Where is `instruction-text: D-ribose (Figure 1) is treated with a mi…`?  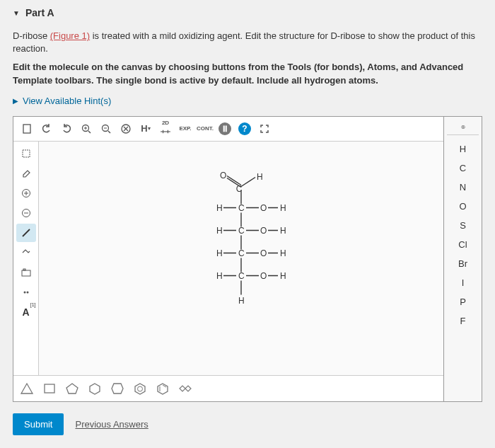 instruction-text: D-ribose (Figure 1) is treated with a mi… is located at coordinates (248, 42).